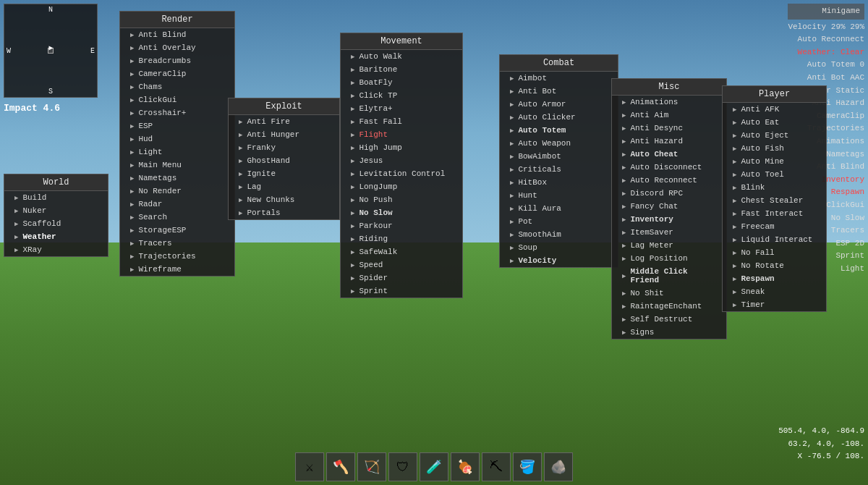 The width and height of the screenshot is (868, 485). What do you see at coordinates (177, 61) in the screenshot?
I see `render-item-breadcrumbs: ▶Breadcrumbs` at bounding box center [177, 61].